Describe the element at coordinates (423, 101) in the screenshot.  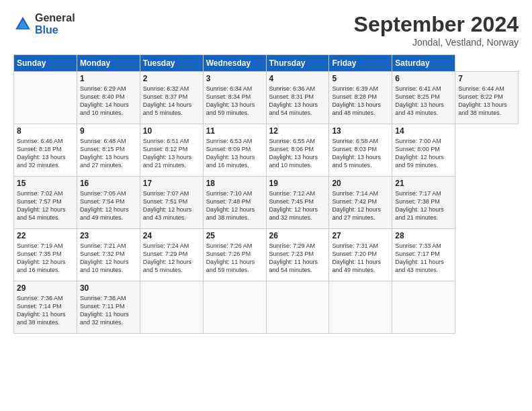
I see `day-content: Sunrise: 6:41 AMSunset: 8:25 PMDaylight:…` at that location.